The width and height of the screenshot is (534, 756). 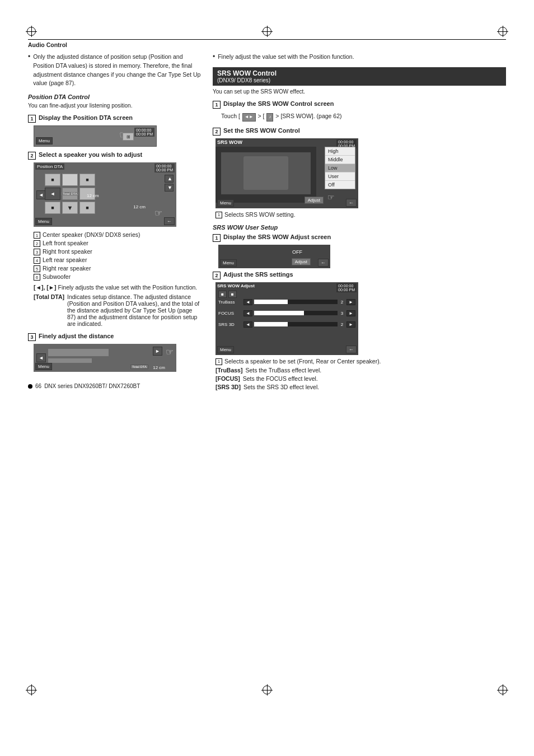 I want to click on srs-adjust-btn: Adjust, so click(x=314, y=200).